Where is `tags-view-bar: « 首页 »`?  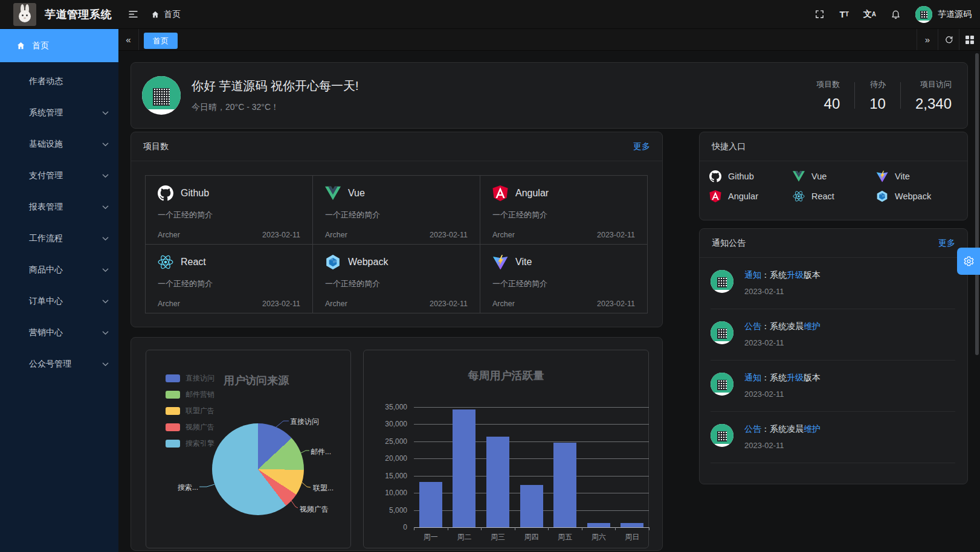 tags-view-bar: « 首页 » is located at coordinates (549, 40).